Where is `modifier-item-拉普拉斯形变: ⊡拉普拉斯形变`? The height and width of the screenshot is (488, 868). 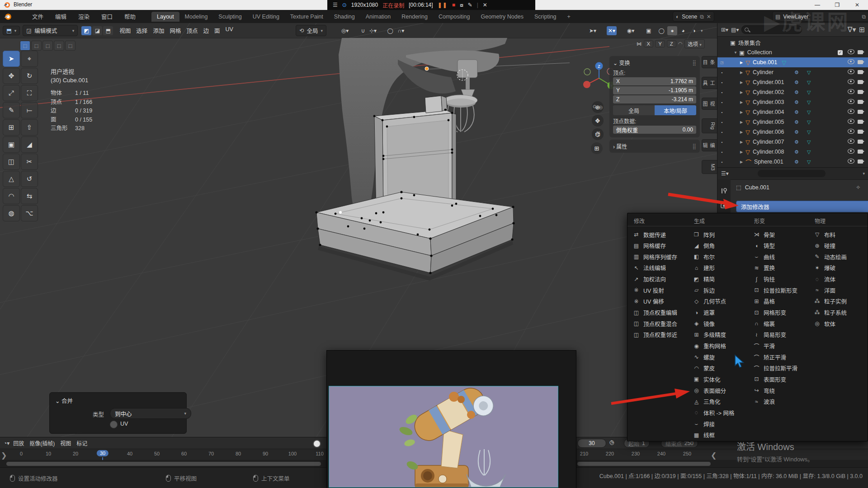 modifier-item-拉普拉斯形变: ⊡拉普拉斯形变 is located at coordinates (775, 290).